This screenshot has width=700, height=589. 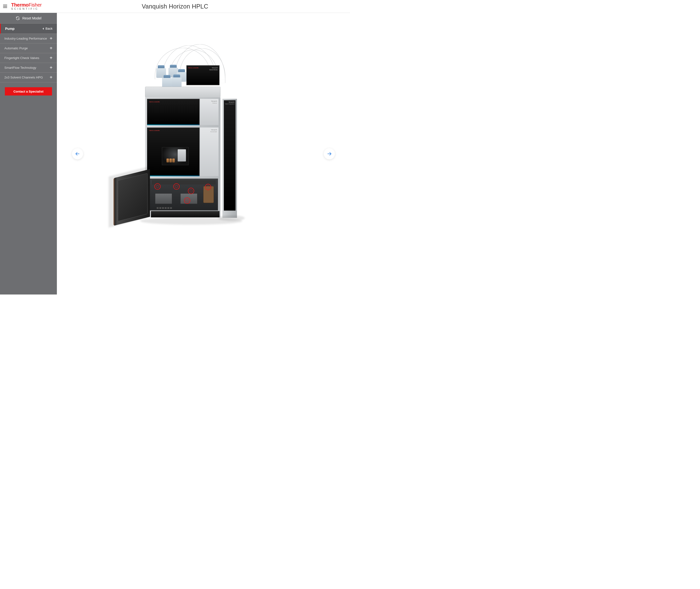 What do you see at coordinates (43, 29) in the screenshot?
I see `caret-left-icon` at bounding box center [43, 29].